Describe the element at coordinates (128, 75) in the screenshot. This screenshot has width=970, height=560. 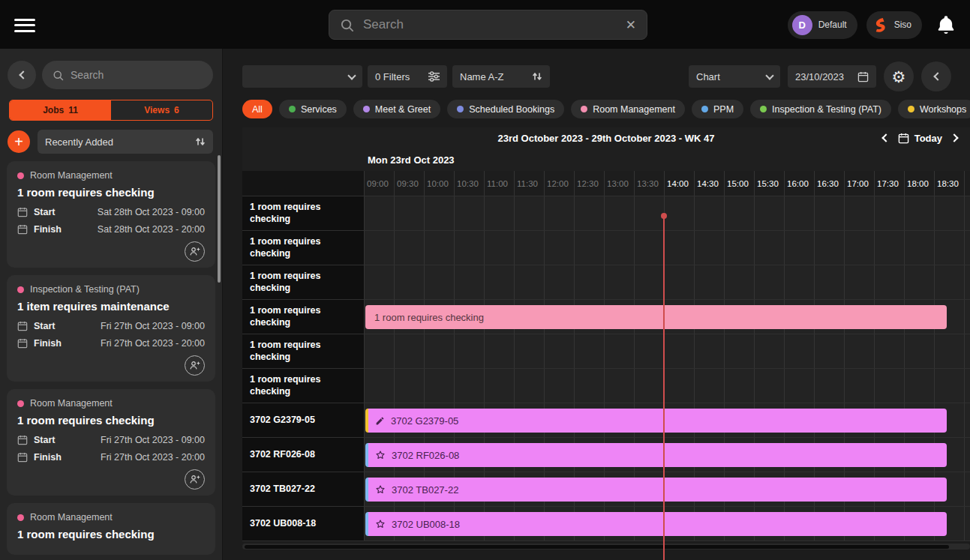
I see `sidebar-search` at that location.